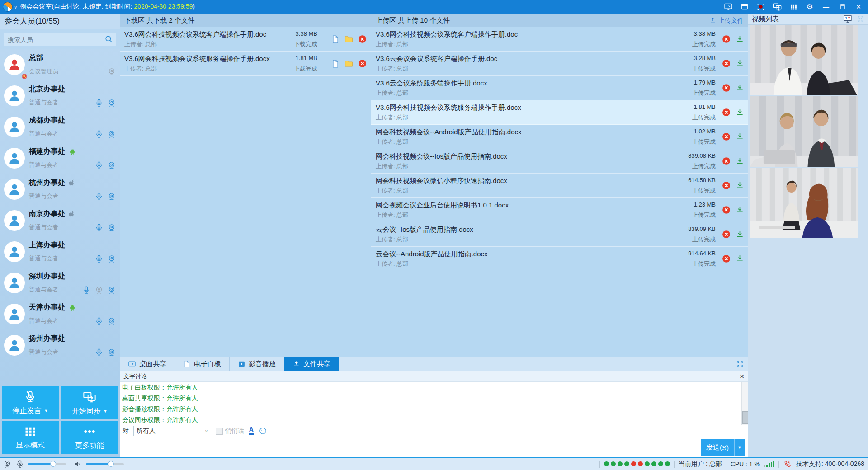 This screenshot has width=868, height=470. Describe the element at coordinates (203, 364) in the screenshot. I see `tab-whiteboard: 电子白板` at that location.